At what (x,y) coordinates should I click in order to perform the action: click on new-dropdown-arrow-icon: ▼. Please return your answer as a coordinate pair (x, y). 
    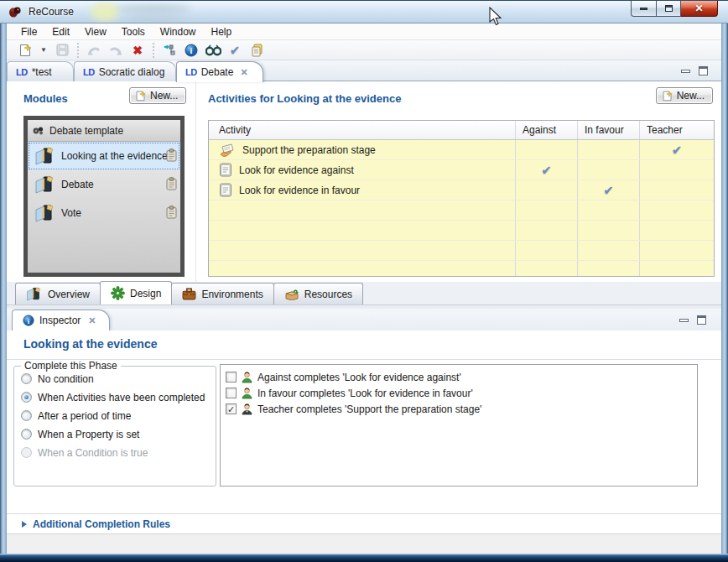
    Looking at the image, I should click on (44, 50).